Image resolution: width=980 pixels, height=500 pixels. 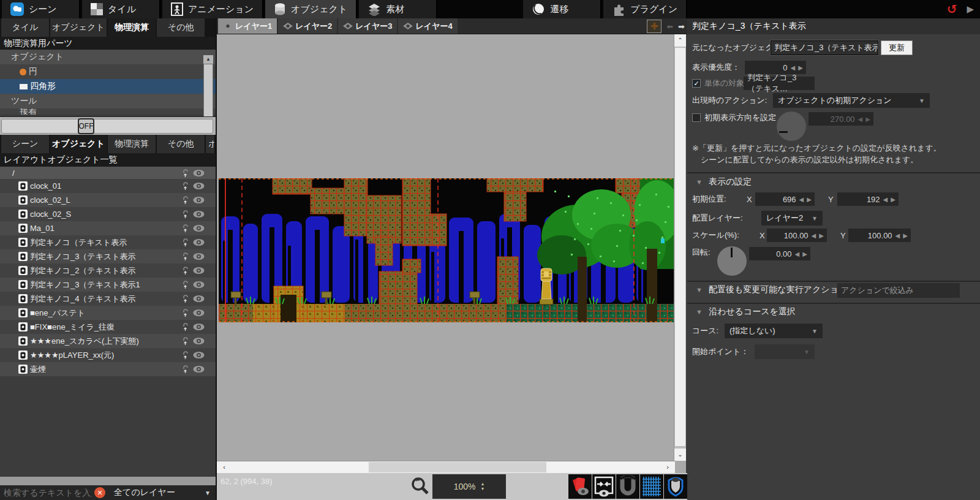 What do you see at coordinates (108, 256) in the screenshot?
I see `layout-object-row: 判定キノコ_3（テキスト表示` at bounding box center [108, 256].